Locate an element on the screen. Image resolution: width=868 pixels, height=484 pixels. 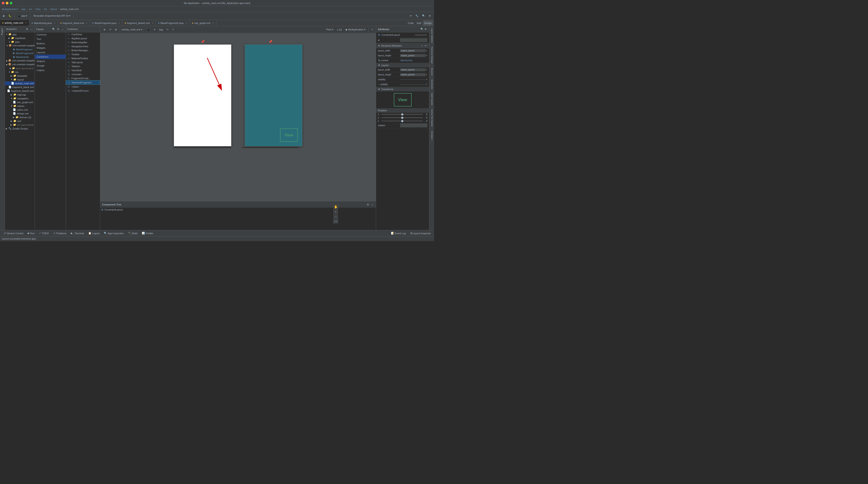
debug-button: 🐛 is located at coordinates (10, 16).